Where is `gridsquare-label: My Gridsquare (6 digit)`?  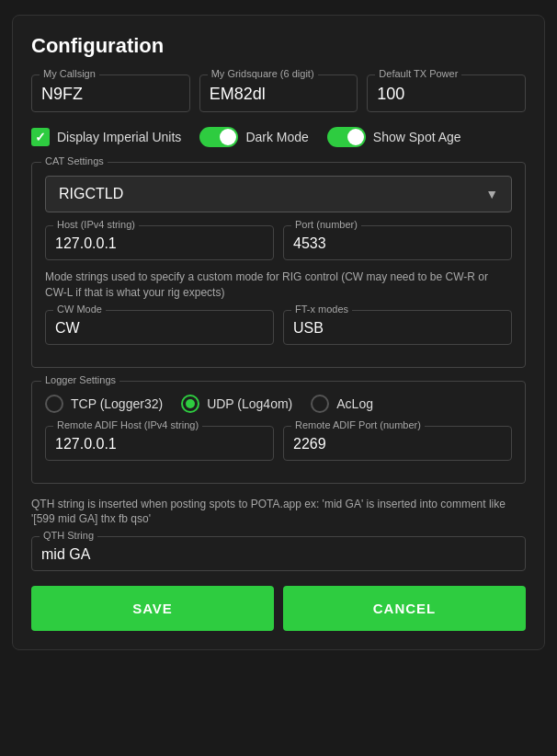 gridsquare-label: My Gridsquare (6 digit) is located at coordinates (263, 74).